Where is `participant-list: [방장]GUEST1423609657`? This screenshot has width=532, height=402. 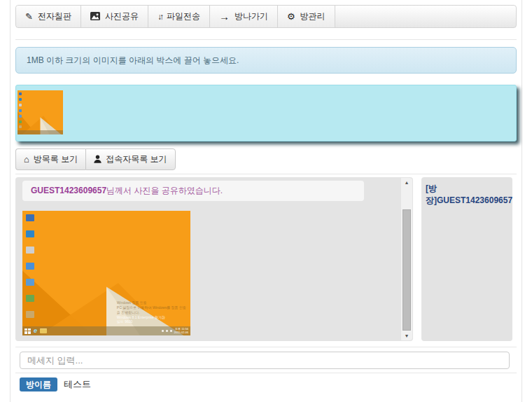
participant-list: [방장]GUEST1423609657 is located at coordinates (467, 259).